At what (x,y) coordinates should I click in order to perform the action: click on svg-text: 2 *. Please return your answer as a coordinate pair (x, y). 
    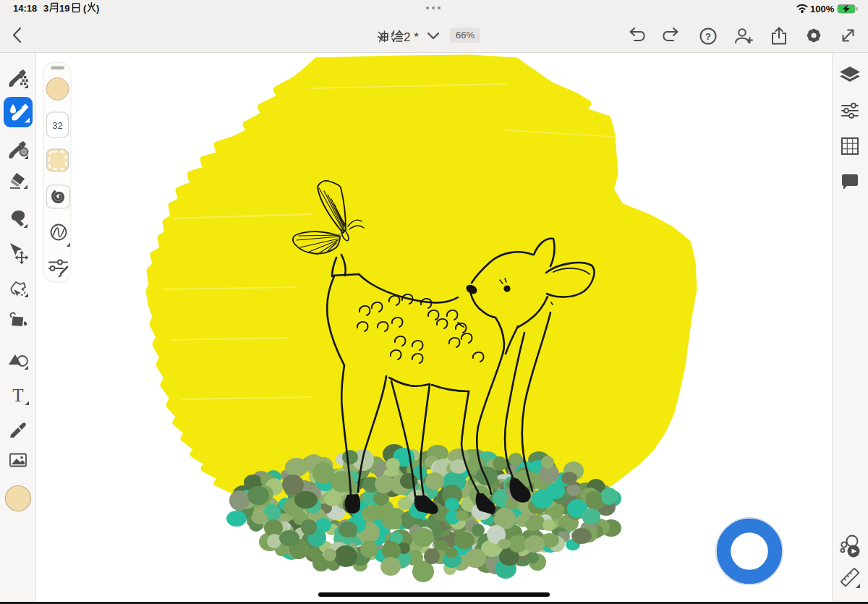
    Looking at the image, I should click on (411, 38).